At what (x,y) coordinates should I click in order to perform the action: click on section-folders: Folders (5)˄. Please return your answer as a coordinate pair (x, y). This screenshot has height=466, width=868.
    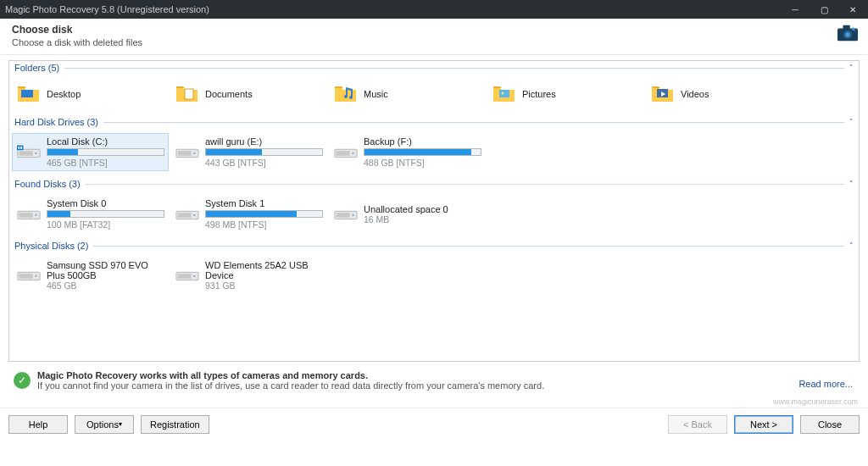
    Looking at the image, I should click on (434, 68).